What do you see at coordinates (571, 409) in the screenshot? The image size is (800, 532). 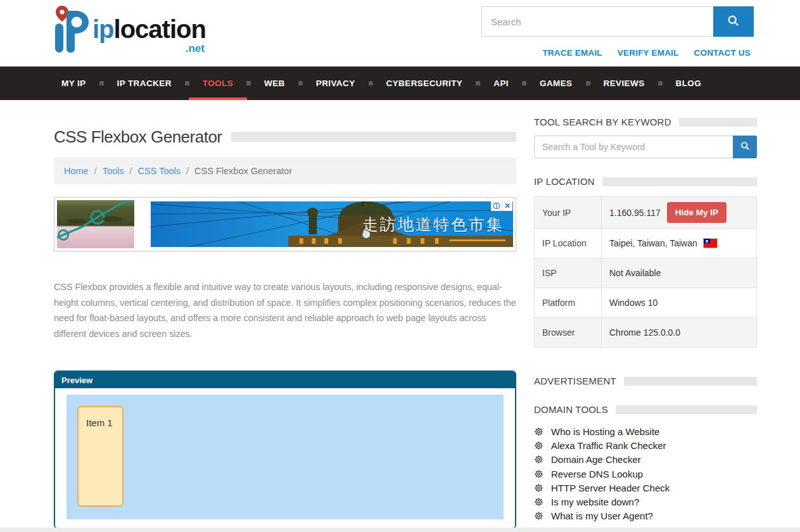 I see `domain-tools-heading: DOMAIN TOOLS` at bounding box center [571, 409].